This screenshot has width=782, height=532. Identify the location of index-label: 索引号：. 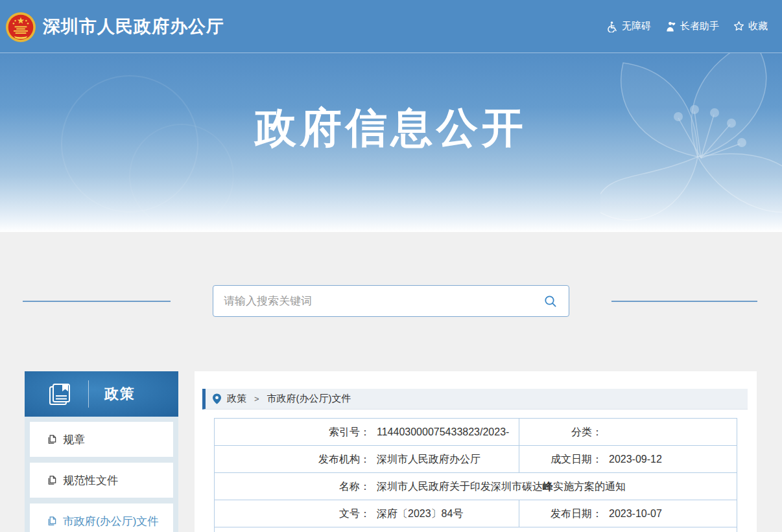
(292, 432).